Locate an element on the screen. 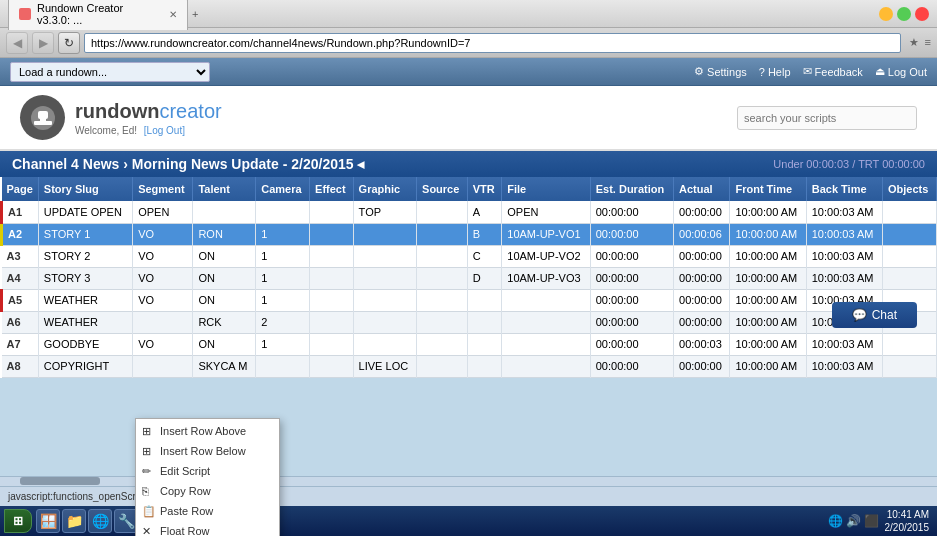 The image size is (937, 536). close-btn is located at coordinates (922, 14).